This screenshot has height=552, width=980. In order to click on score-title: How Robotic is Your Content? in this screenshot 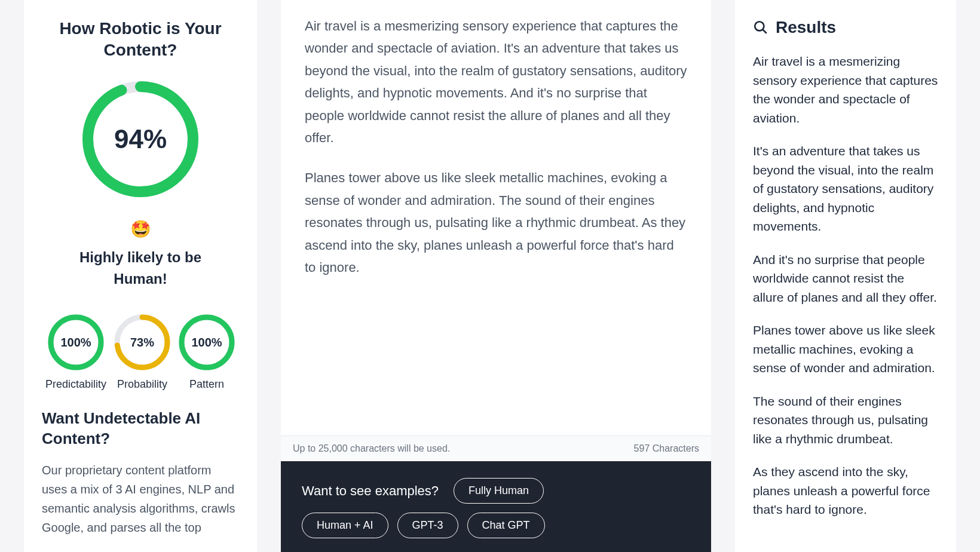, I will do `click(140, 39)`.